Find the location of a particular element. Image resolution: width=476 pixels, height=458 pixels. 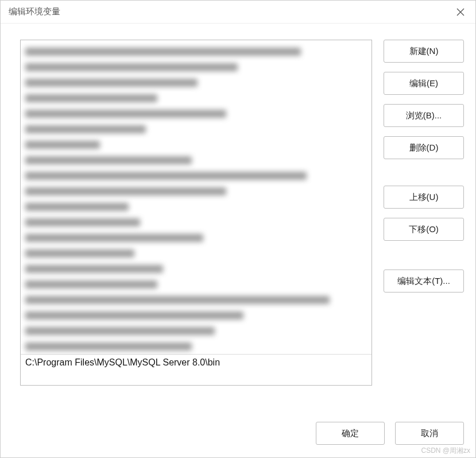

side-button-column: 新建(N) 编辑(E) 浏览(B)... 删除(D) 上移(U) 下移(O) 编… is located at coordinates (424, 224).